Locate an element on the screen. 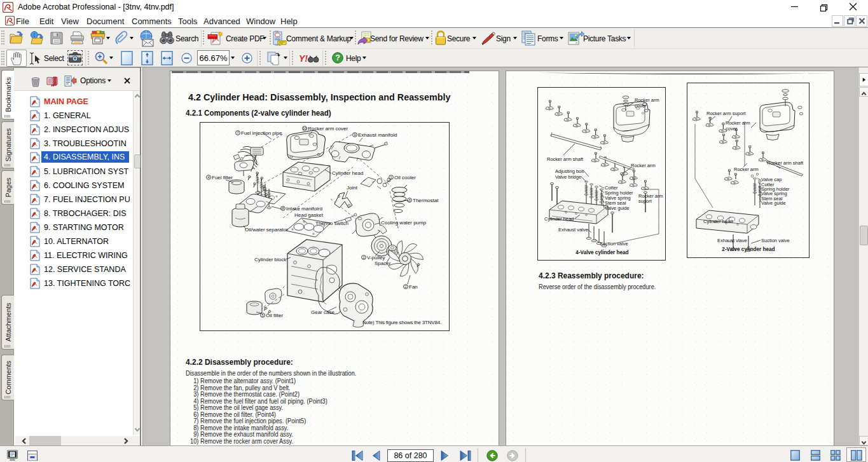 Image resolution: width=868 pixels, height=462 pixels. svg-text: Oil filter is located at coordinates (275, 315).